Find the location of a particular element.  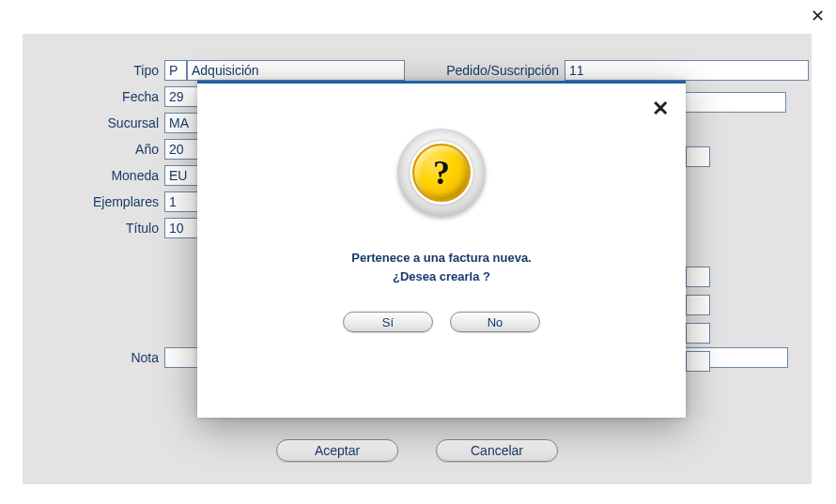

question-icon: ? is located at coordinates (441, 173).